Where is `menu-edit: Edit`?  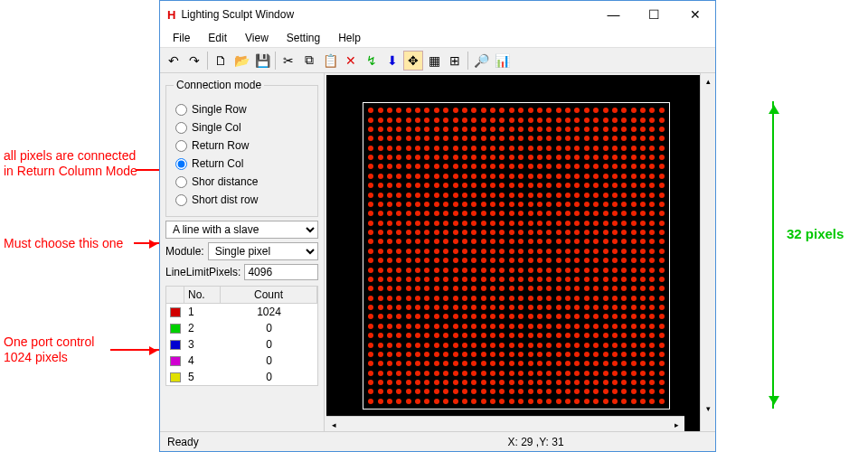
menu-edit: Edit is located at coordinates (217, 38).